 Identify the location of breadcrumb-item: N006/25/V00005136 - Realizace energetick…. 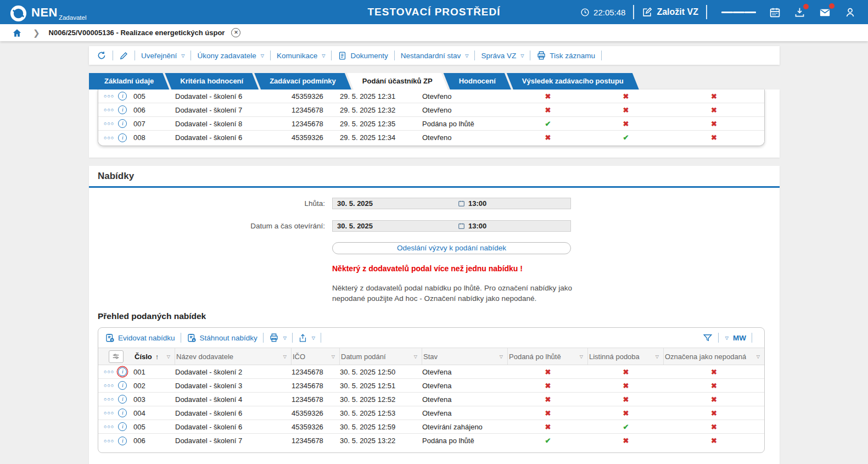
(137, 33).